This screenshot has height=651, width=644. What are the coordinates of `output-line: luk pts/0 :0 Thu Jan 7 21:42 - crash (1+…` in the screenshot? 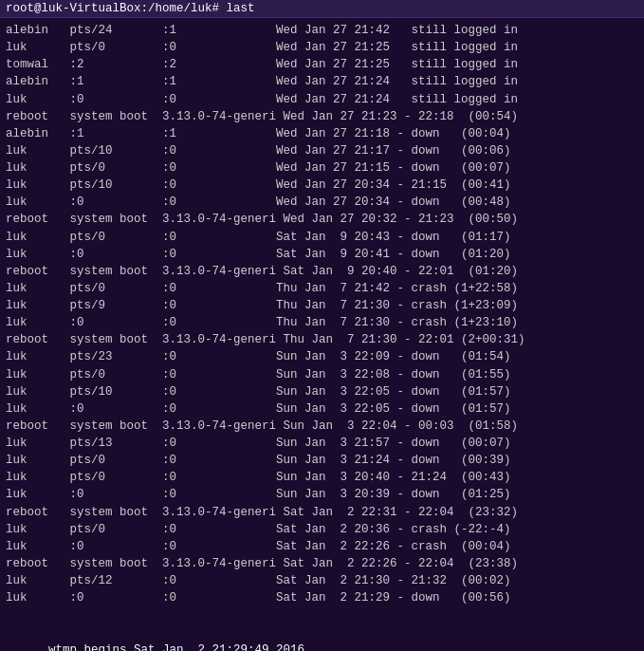 It's located at (322, 288).